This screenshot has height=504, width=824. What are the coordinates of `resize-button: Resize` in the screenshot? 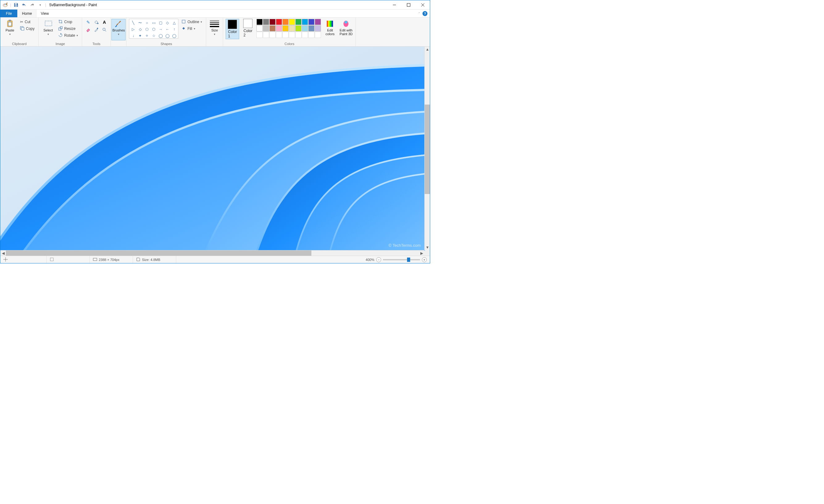 It's located at (68, 29).